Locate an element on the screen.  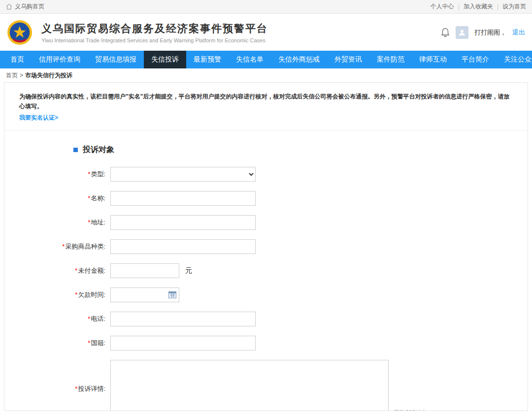
nav-item-lawyer-interaction: 律师互动 is located at coordinates (433, 60).